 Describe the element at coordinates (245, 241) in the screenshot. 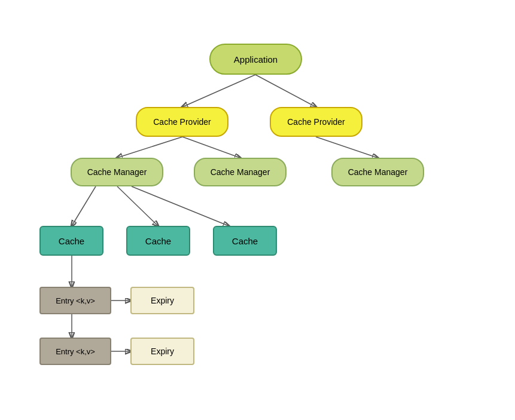

I see `cache-3-node: Cache` at that location.